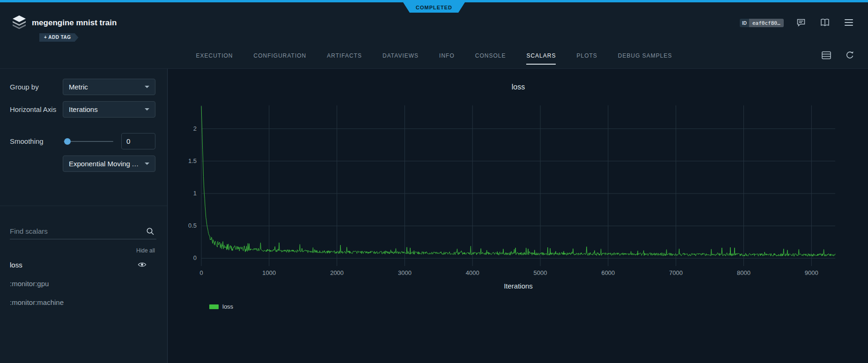 The width and height of the screenshot is (868, 363). I want to click on smoothing-value-input, so click(139, 141).